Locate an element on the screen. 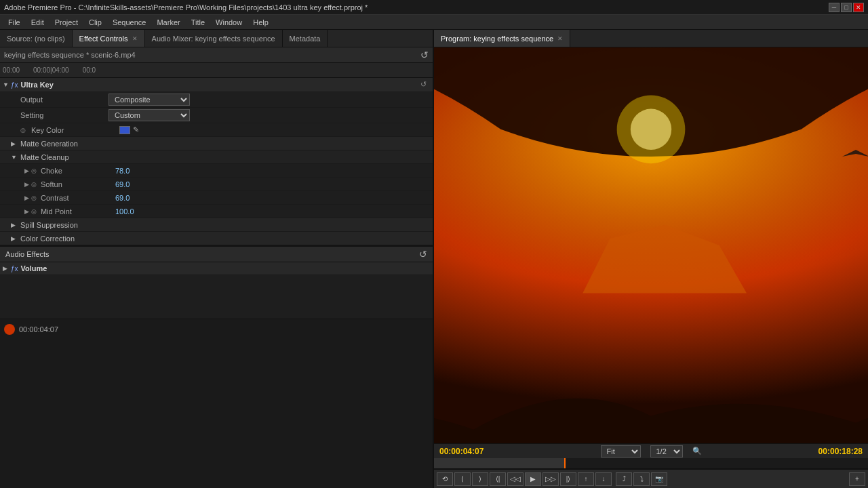 The width and height of the screenshot is (868, 488). output-label: Output is located at coordinates (64, 100).